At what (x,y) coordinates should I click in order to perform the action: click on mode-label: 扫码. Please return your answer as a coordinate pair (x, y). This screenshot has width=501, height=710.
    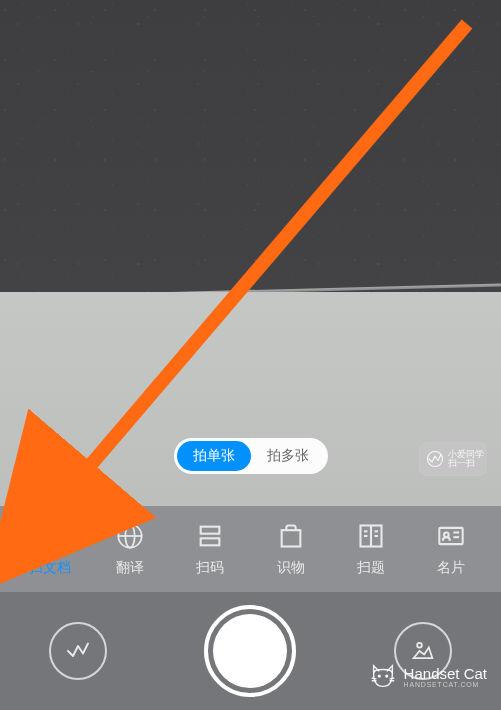
    Looking at the image, I should click on (210, 568).